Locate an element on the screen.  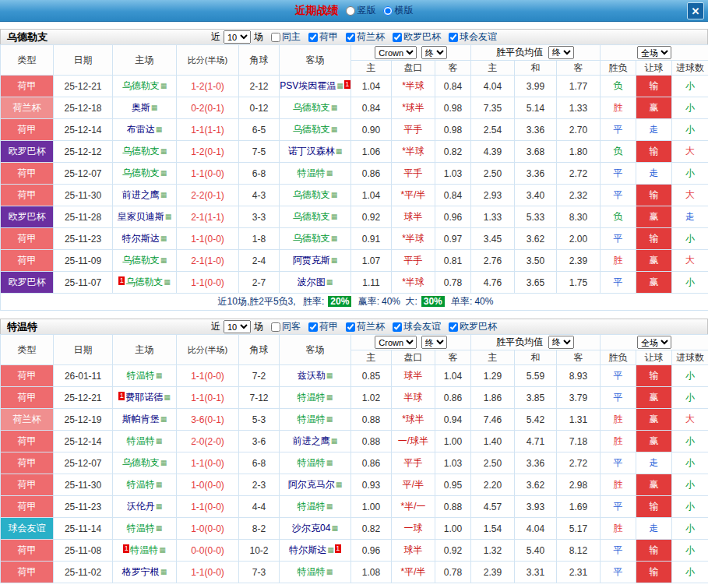
home-team-link: 奥斯 is located at coordinates (141, 107).